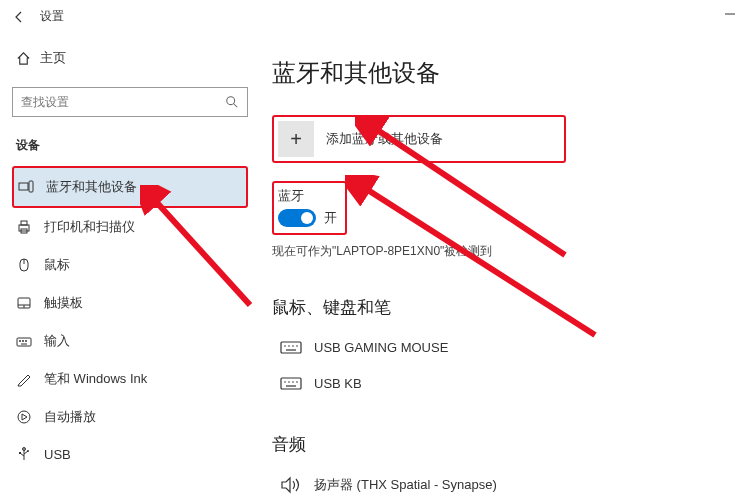  Describe the element at coordinates (130, 303) in the screenshot. I see `sidebar-item-touchpad: 触摸板` at that location.